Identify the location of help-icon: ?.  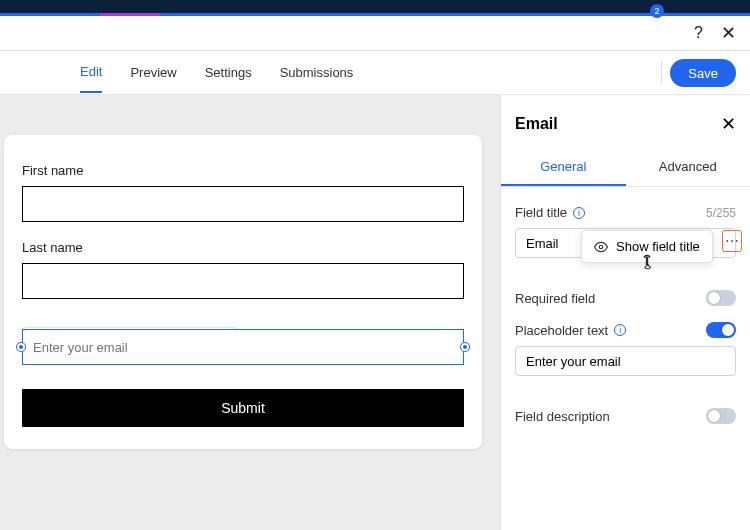
(698, 33).